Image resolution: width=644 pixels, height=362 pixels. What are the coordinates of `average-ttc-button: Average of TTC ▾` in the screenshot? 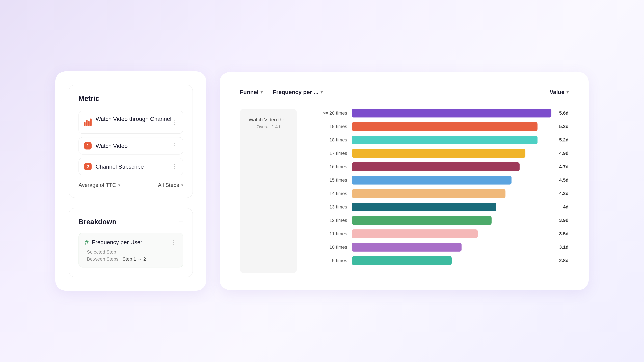 It's located at (100, 185).